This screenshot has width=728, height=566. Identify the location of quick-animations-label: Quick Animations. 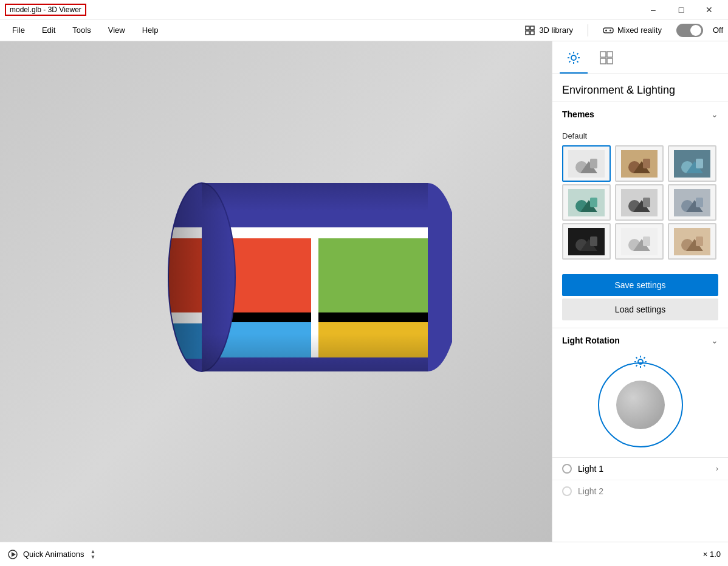
(53, 554).